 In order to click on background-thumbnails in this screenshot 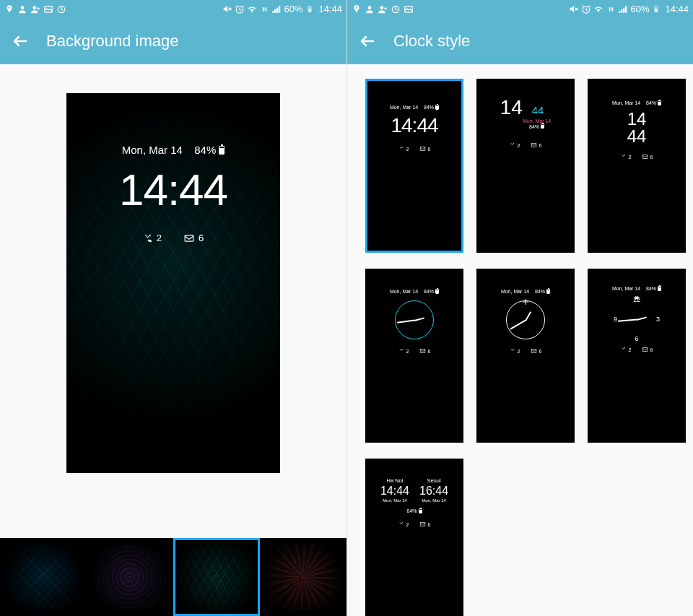, I will do `click(173, 577)`.